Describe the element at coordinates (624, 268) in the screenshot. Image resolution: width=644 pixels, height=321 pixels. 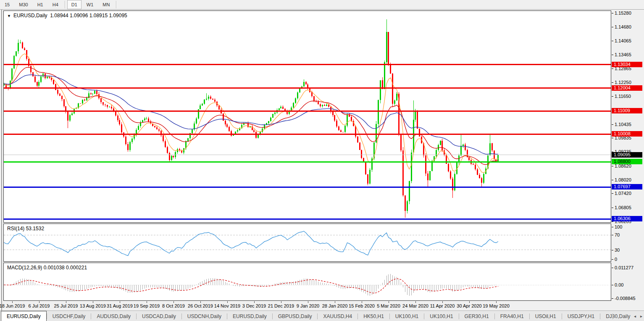
I see `macd-tick-label: 0.011277` at that location.